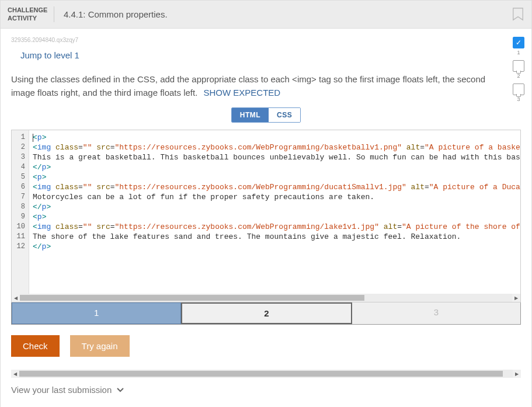  Describe the element at coordinates (28, 19) in the screenshot. I see `label-line2: ACTIVITY` at that location.